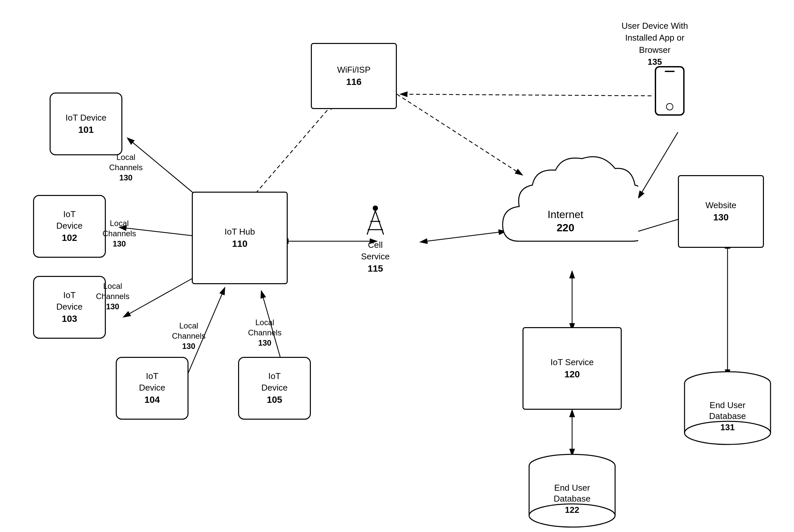 The image size is (794, 532). I want to click on iot-device-104: IoTDevice104, so click(152, 388).